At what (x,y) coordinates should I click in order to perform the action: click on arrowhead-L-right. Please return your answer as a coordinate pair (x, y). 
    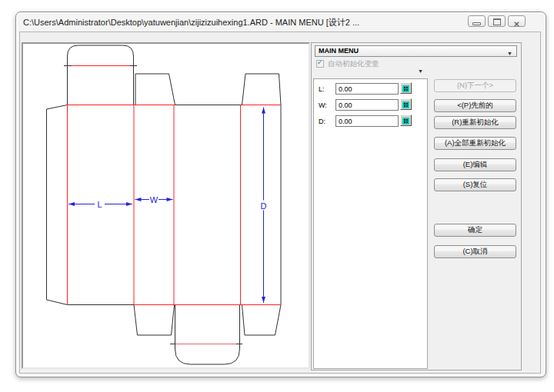
    Looking at the image, I should click on (129, 204).